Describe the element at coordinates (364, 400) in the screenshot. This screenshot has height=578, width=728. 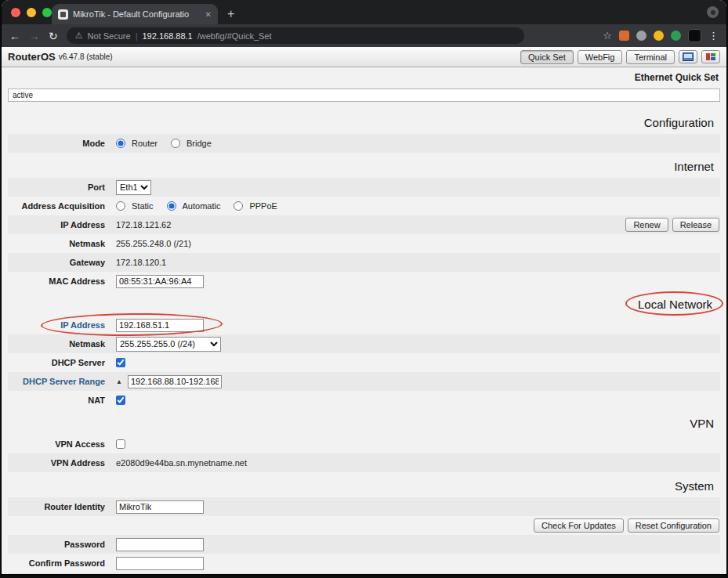
I see `nat-row: NAT` at that location.